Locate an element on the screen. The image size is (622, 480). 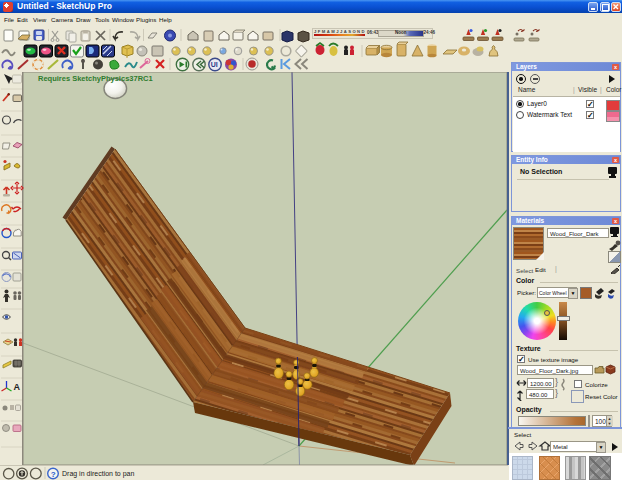
svg-text: A is located at coordinates (18, 387).